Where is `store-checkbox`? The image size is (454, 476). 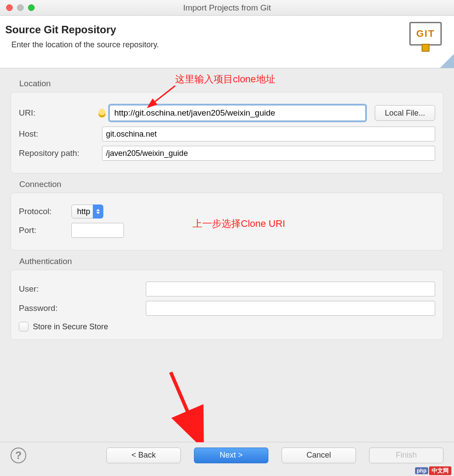
store-checkbox is located at coordinates (24, 327).